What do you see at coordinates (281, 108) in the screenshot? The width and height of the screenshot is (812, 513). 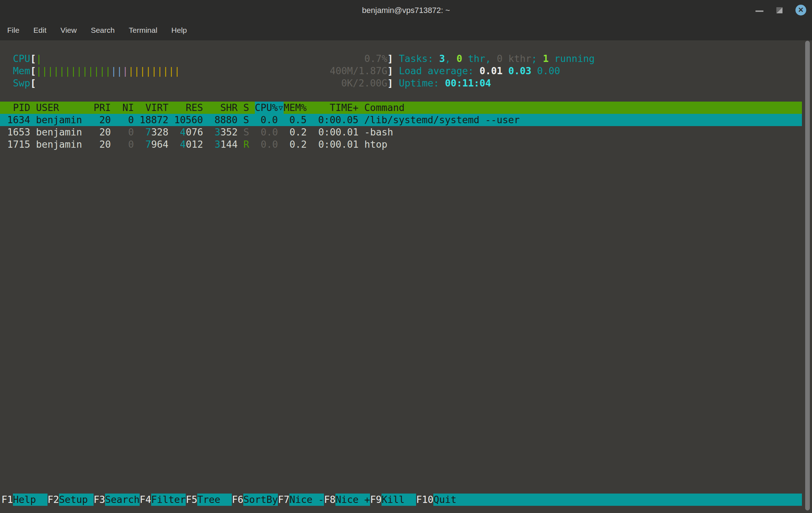 I see `sort-descending-icon: ▽` at bounding box center [281, 108].